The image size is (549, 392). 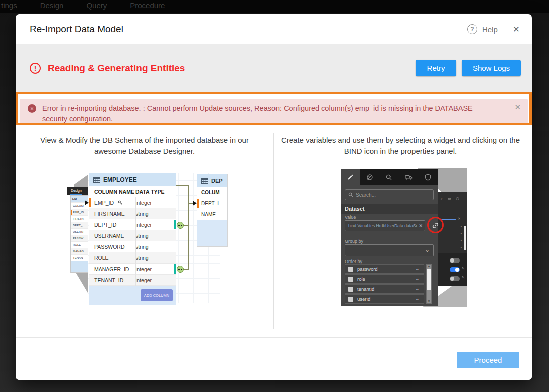 I want to click on column-name: TENANT_ID, so click(x=112, y=280).